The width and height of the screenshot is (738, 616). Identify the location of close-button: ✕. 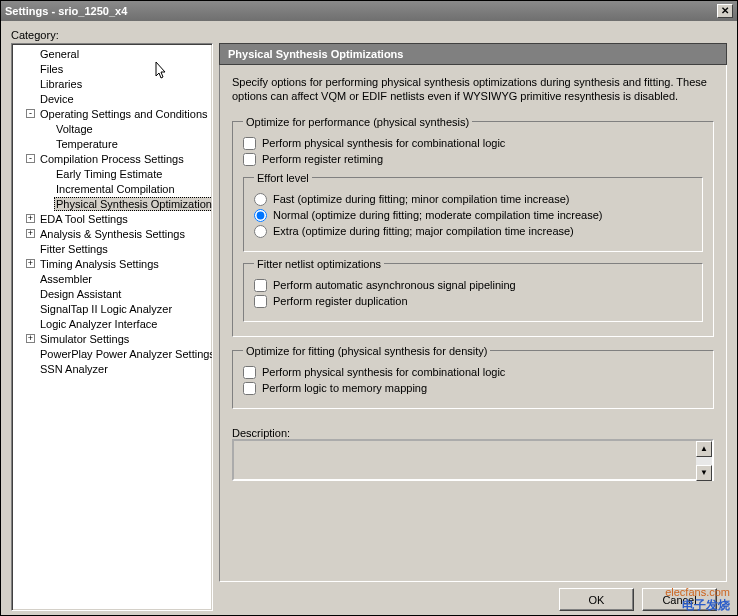
(725, 11).